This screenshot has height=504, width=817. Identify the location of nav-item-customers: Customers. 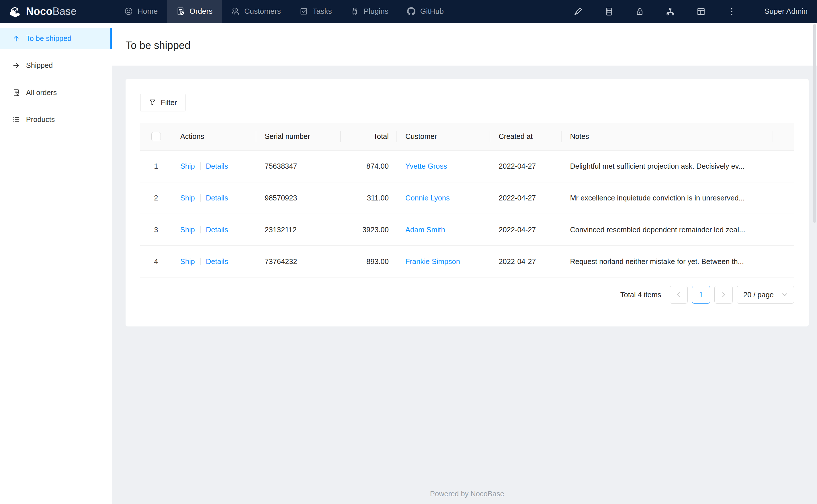
(256, 11).